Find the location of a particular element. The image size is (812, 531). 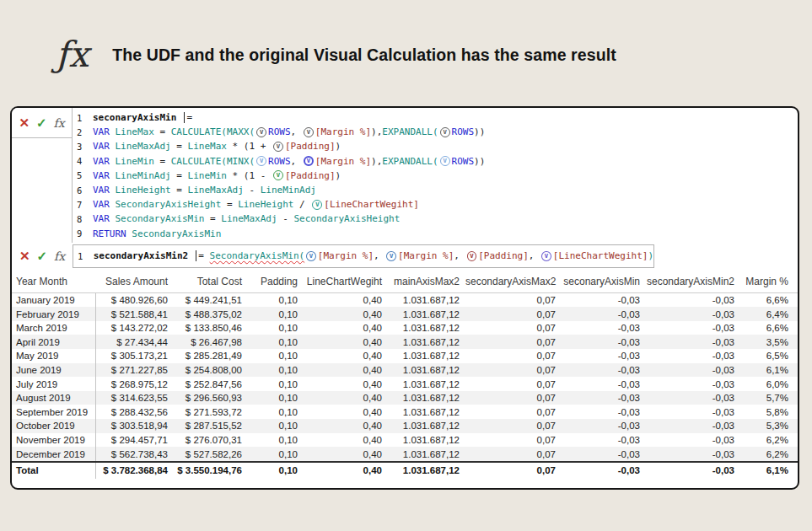

formula-editor-2: 1secondaryAxisMin2 = SecondaryAxisMin(v[… is located at coordinates (363, 256).